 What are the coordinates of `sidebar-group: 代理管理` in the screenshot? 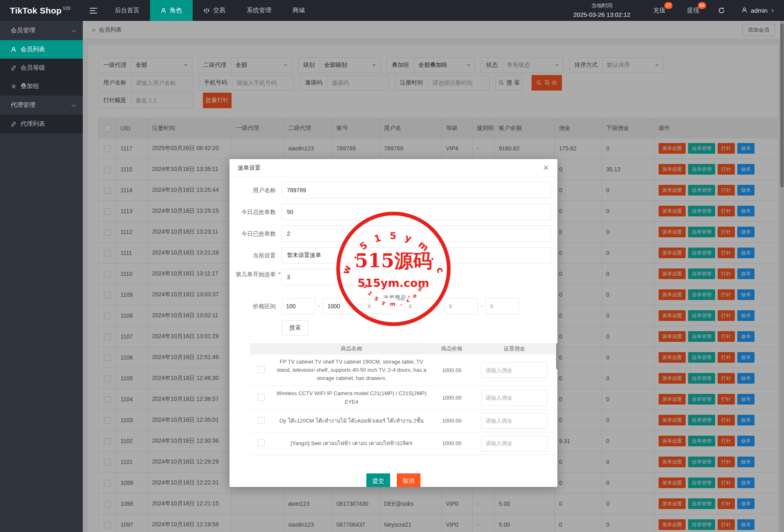 It's located at (41, 105).